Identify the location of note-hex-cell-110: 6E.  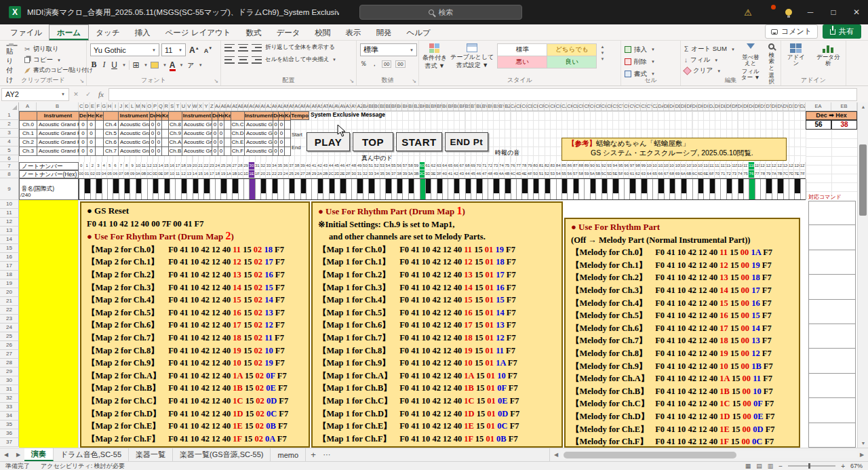
(706, 174).